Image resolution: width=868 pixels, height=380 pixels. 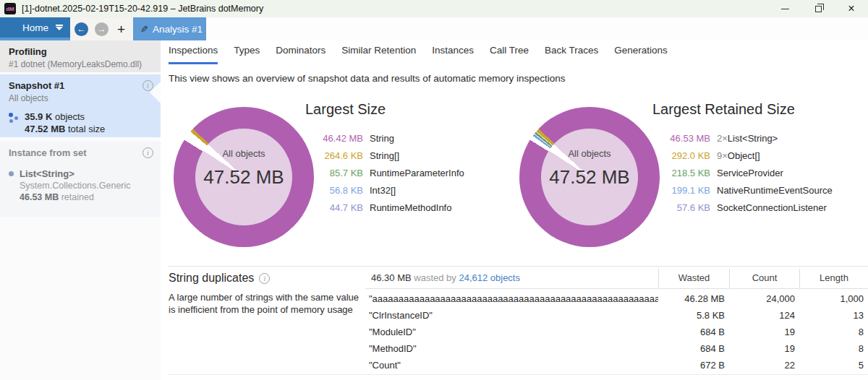 I want to click on tab-back-traces: Back Traces, so click(x=571, y=55).